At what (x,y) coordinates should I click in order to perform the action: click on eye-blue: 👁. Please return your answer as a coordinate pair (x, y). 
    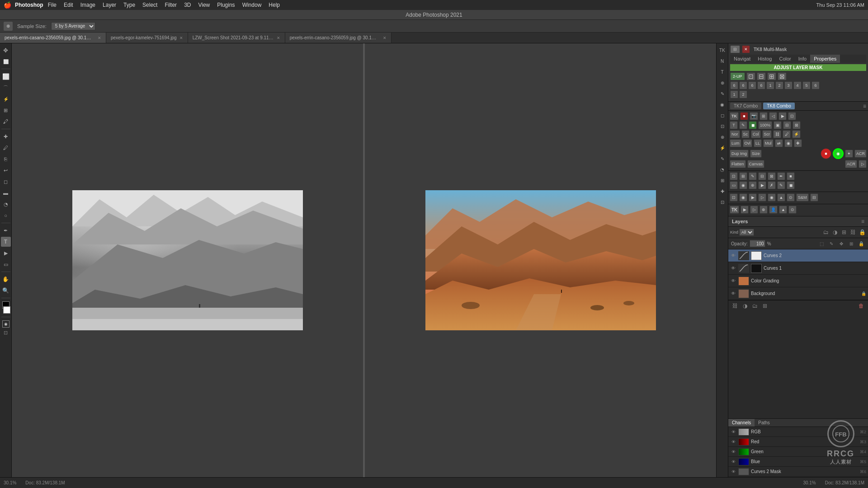
    Looking at the image, I should click on (733, 462).